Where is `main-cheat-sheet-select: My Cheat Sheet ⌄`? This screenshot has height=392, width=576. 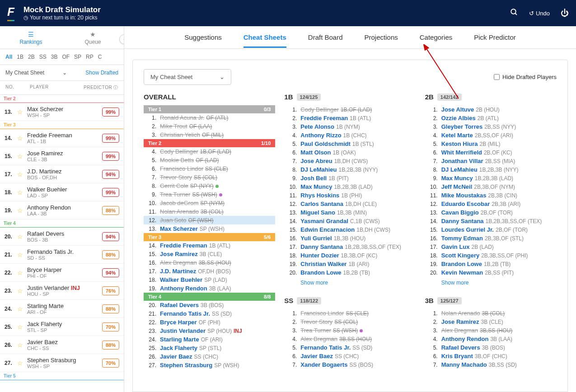 main-cheat-sheet-select: My Cheat Sheet ⌄ is located at coordinates (187, 77).